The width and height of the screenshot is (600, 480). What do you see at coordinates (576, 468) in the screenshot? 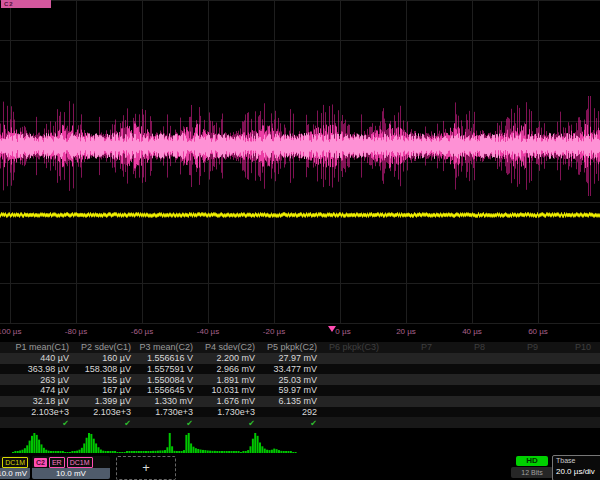
I see `timebase-panel: Tbase 20.0 µs/div` at bounding box center [576, 468].